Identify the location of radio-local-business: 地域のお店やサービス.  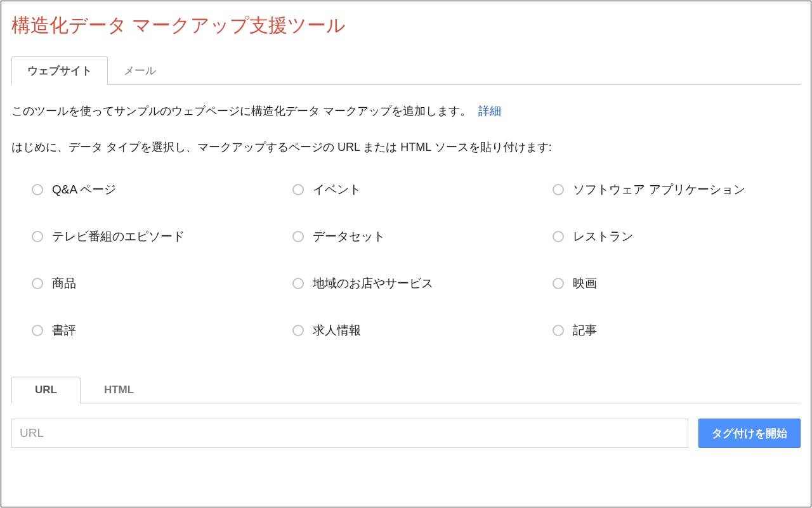
(416, 283).